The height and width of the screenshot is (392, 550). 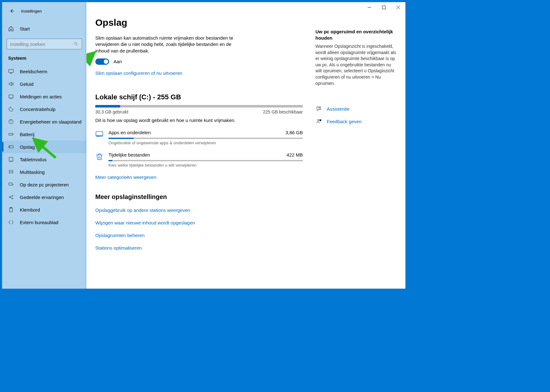 I want to click on storage-category-apps: Apps en onderdelen3,86 GB Ongebruikte of…, so click(x=199, y=138).